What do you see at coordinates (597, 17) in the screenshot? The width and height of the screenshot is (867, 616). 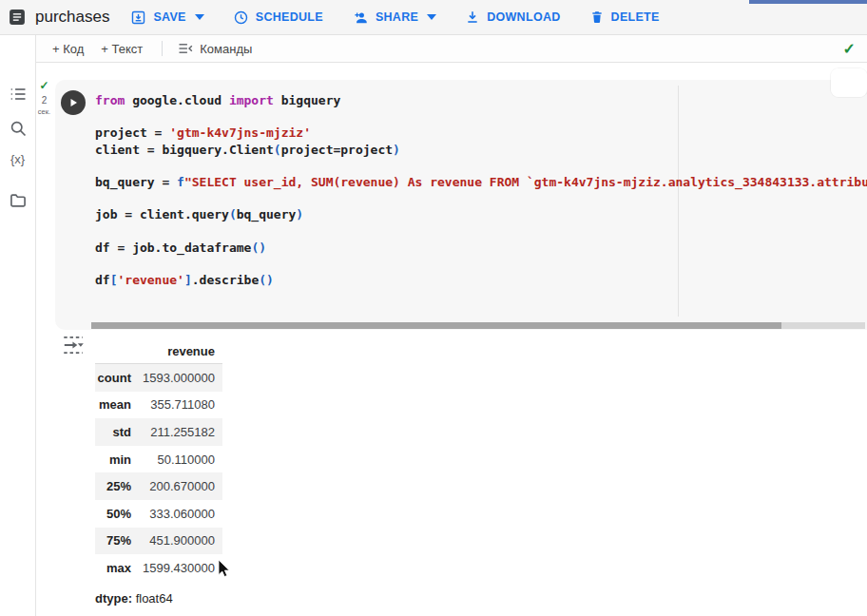 I see `trash-icon` at bounding box center [597, 17].